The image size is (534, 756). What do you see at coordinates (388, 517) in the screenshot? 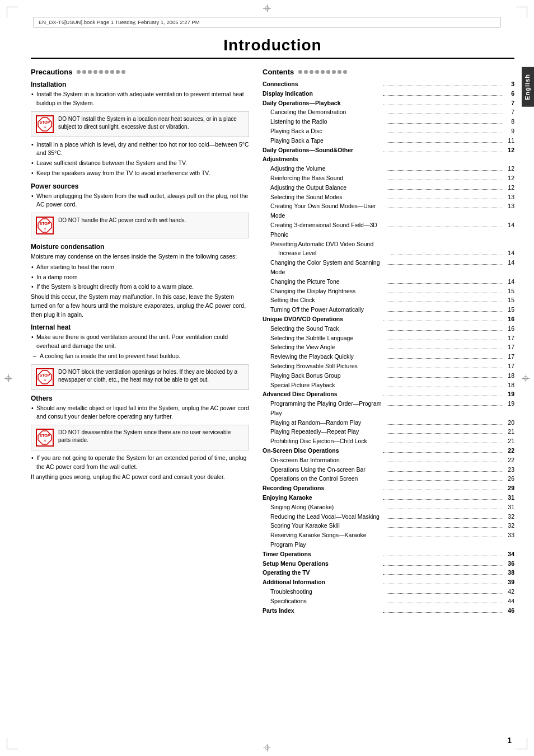
I see `toc-item: Reducing the Lead Vocal—Vocal Masking32` at bounding box center [388, 517].